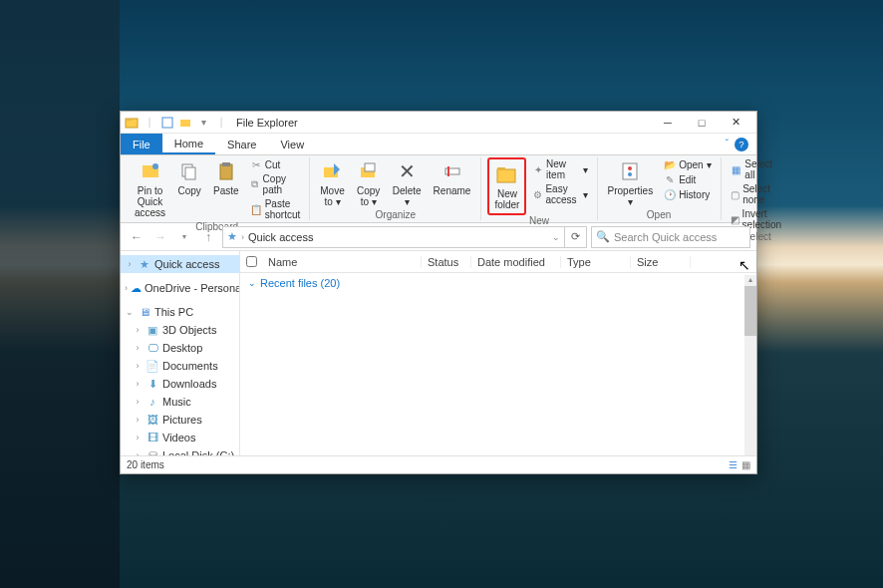 The width and height of the screenshot is (883, 588). What do you see at coordinates (631, 183) in the screenshot?
I see `properties-button: Properties▾` at bounding box center [631, 183].